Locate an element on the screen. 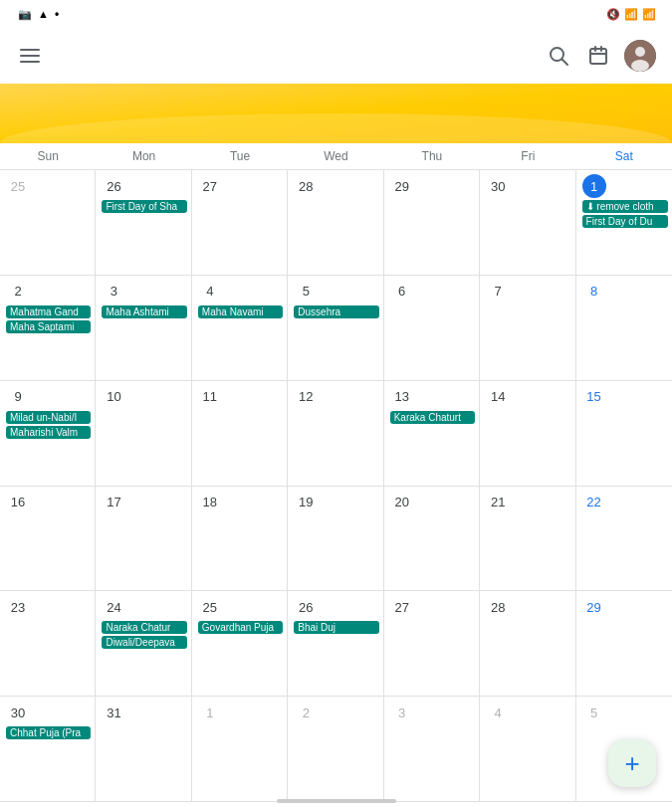  date-number: 26 is located at coordinates (306, 607).